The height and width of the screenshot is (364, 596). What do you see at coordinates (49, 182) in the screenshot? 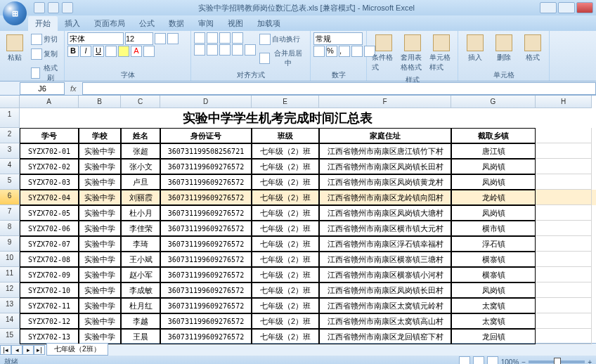
I see `table-cell: SYZX702-03` at bounding box center [49, 182].